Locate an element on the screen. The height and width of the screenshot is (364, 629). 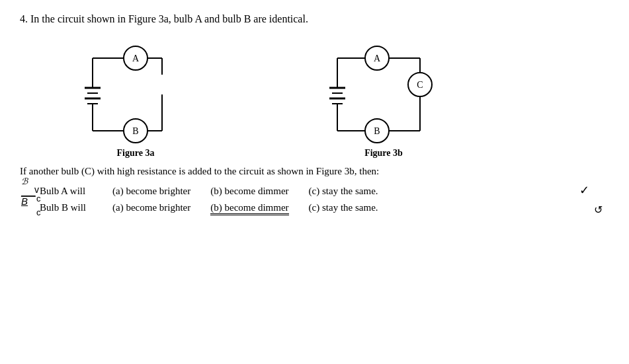
bulb-a-option-b: (b) become dimmer is located at coordinates (249, 192).